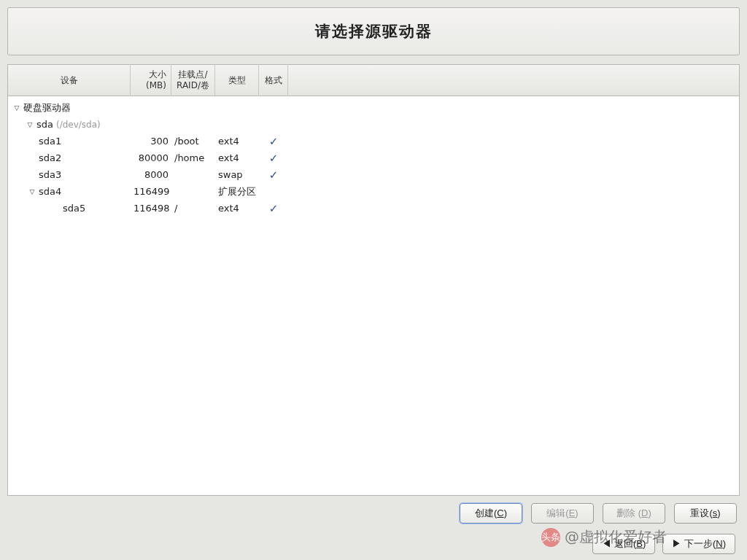 Image resolution: width=747 pixels, height=560 pixels. I want to click on col-spacer, so click(514, 80).